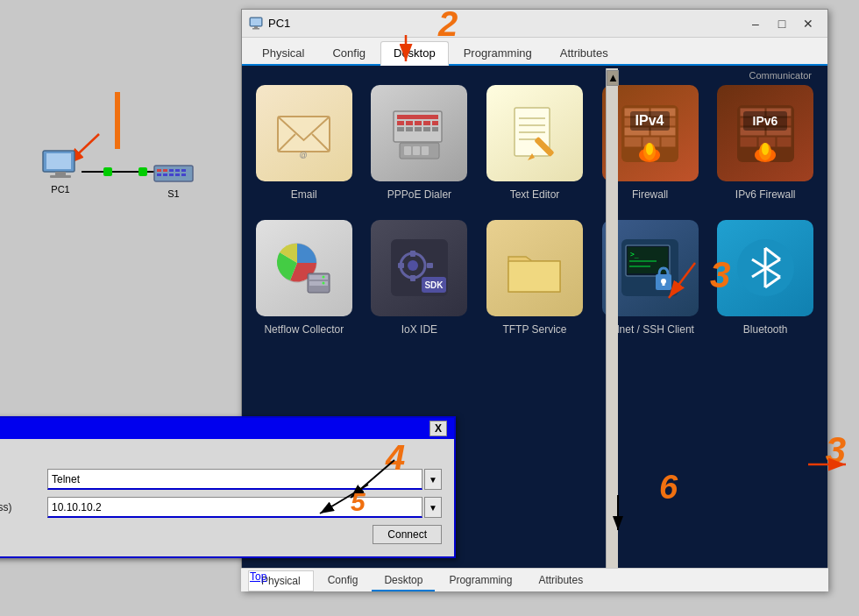 The width and height of the screenshot is (859, 616). I want to click on scrollbar: ▲ ▼, so click(612, 329).